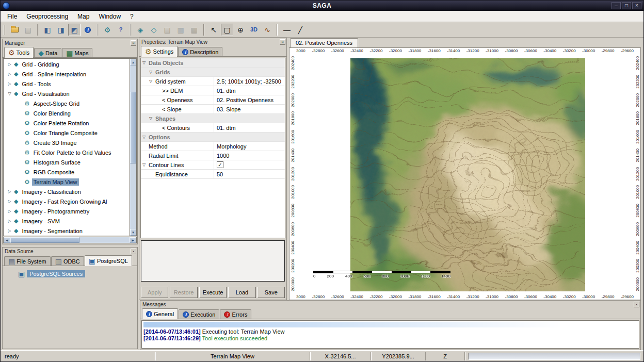 This screenshot has width=644, height=362. Describe the element at coordinates (67, 113) in the screenshot. I see `tree-item: ⚙Color Blending` at that location.